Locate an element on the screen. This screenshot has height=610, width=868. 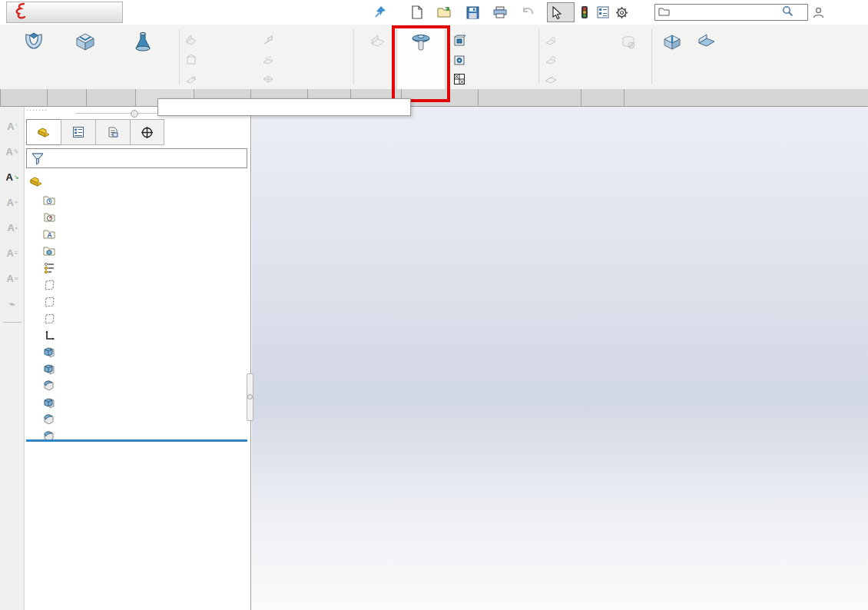
rip-icon is located at coordinates (672, 42).